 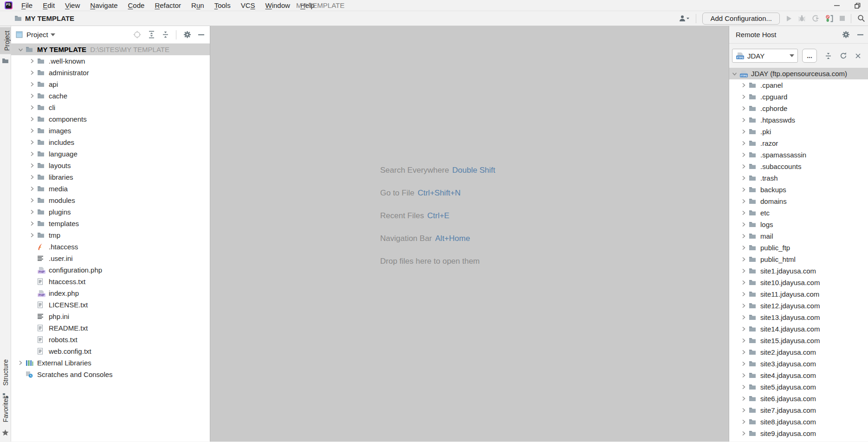 What do you see at coordinates (110, 177) in the screenshot?
I see `project-tree-row: libraries` at bounding box center [110, 177].